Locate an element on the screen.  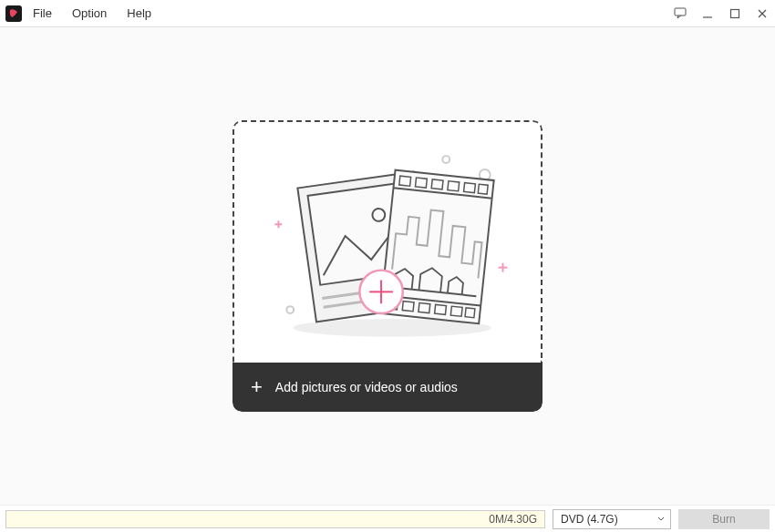
window-controls is located at coordinates (721, 14).